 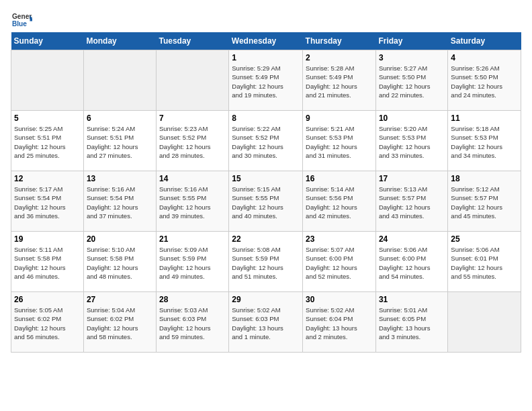 I want to click on day-info: Sunrise: 5:09 AM Sunset: 5:59 PM Dayligh…, so click(x=192, y=263).